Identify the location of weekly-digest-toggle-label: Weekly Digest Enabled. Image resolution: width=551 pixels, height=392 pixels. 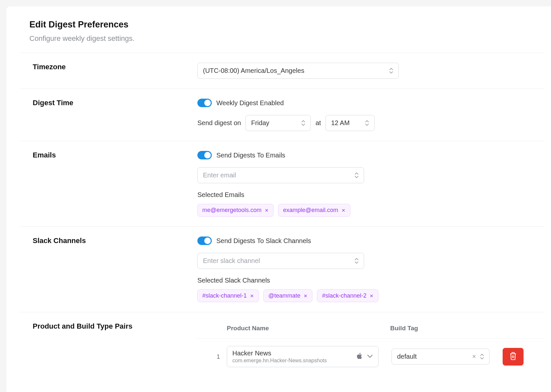
(250, 103).